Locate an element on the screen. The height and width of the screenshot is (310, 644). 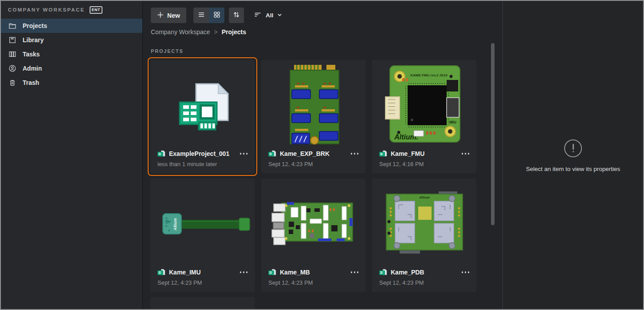
project-modified: Sept 12, 4:16 PM is located at coordinates (424, 164).